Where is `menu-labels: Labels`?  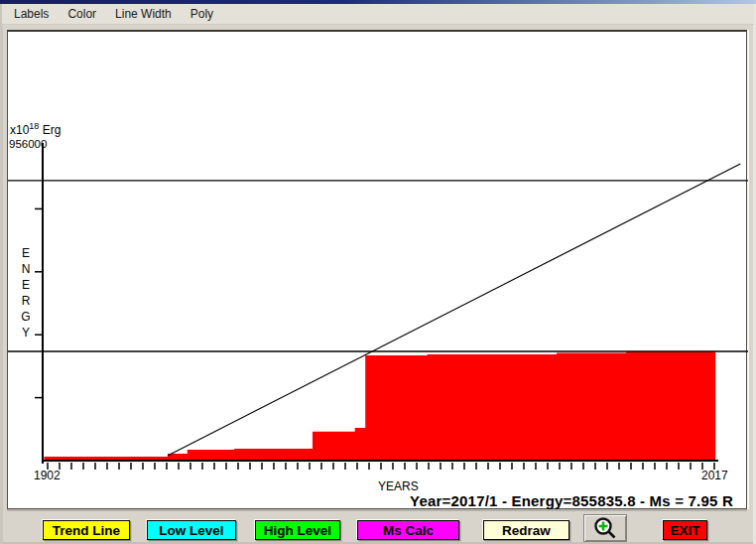
menu-labels: Labels is located at coordinates (32, 14).